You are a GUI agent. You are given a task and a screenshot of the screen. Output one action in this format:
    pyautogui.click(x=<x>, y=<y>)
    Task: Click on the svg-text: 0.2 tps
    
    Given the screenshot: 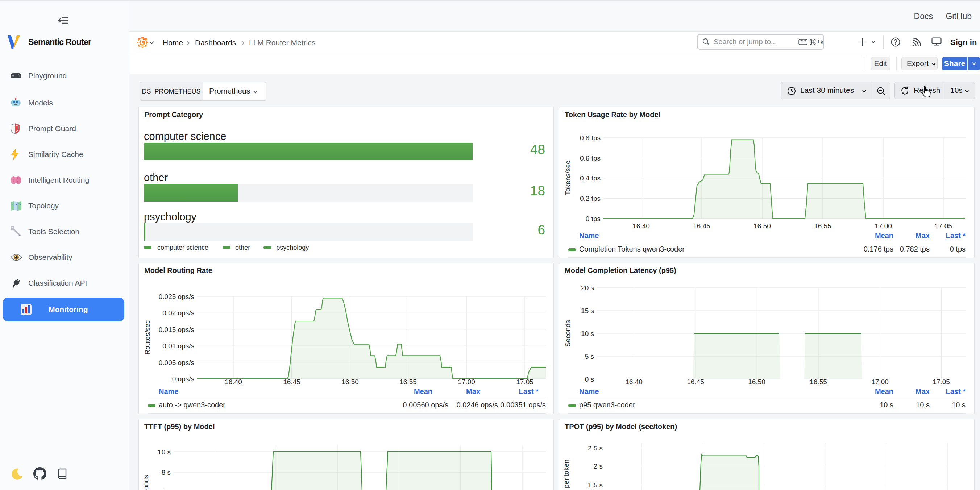 What is the action you would take?
    pyautogui.click(x=590, y=199)
    